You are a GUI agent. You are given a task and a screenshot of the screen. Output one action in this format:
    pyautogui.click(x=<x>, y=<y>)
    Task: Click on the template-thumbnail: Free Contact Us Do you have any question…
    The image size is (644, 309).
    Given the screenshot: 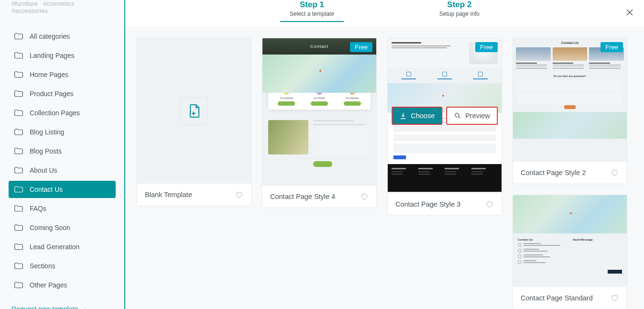 What is the action you would take?
    pyautogui.click(x=570, y=100)
    